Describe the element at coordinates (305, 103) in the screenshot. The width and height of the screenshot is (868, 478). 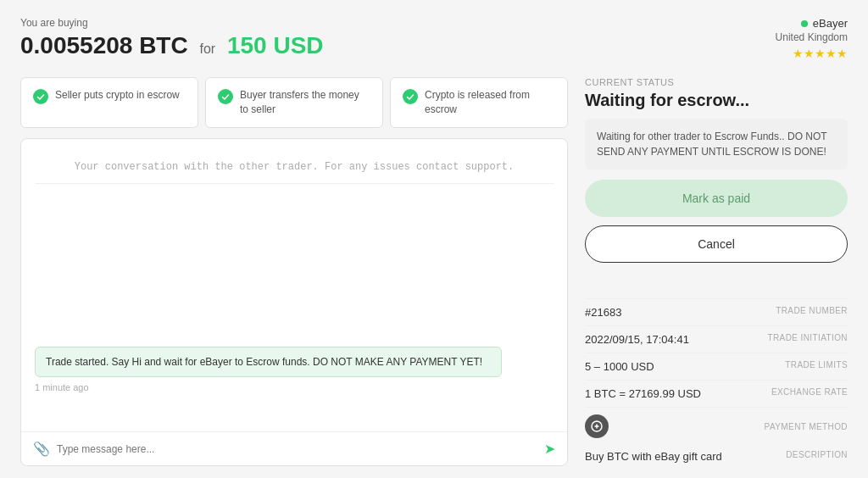
I see `step-2-text: Buyer transfers the money to seller` at that location.